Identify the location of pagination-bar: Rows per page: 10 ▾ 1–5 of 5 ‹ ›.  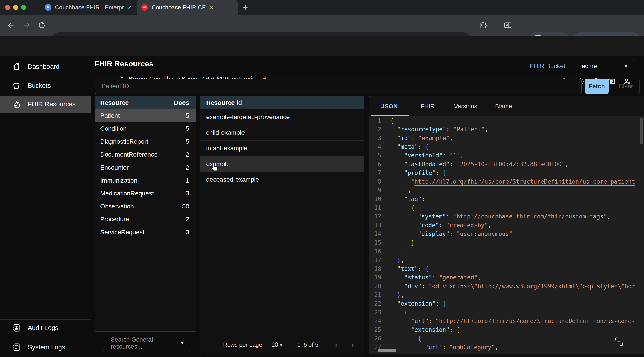
(282, 345).